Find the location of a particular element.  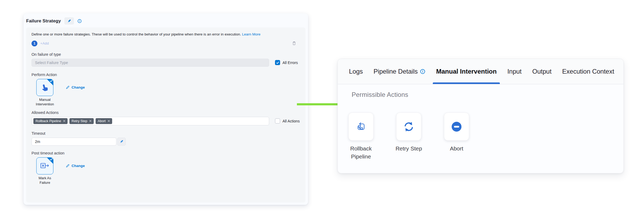

post-timeout-action-label: Post timeout action is located at coordinates (166, 153).